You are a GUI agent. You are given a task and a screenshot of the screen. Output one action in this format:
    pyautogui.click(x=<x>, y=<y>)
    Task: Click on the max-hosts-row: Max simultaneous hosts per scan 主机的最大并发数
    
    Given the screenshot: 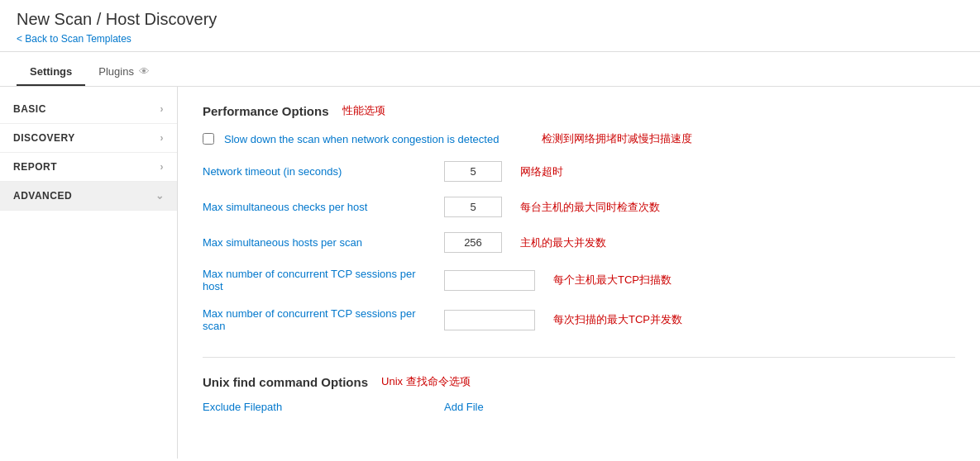 What is the action you would take?
    pyautogui.click(x=579, y=243)
    